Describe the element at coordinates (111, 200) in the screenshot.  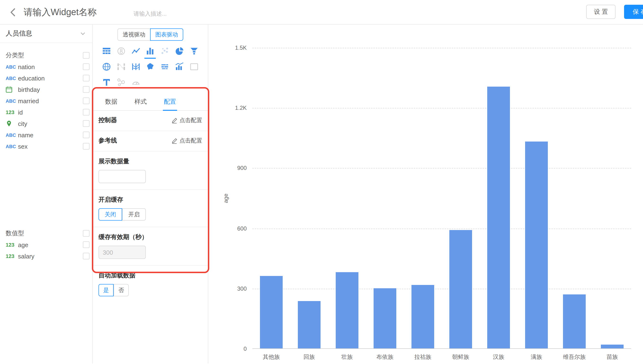
I see `cache-label: 开启缓存` at that location.